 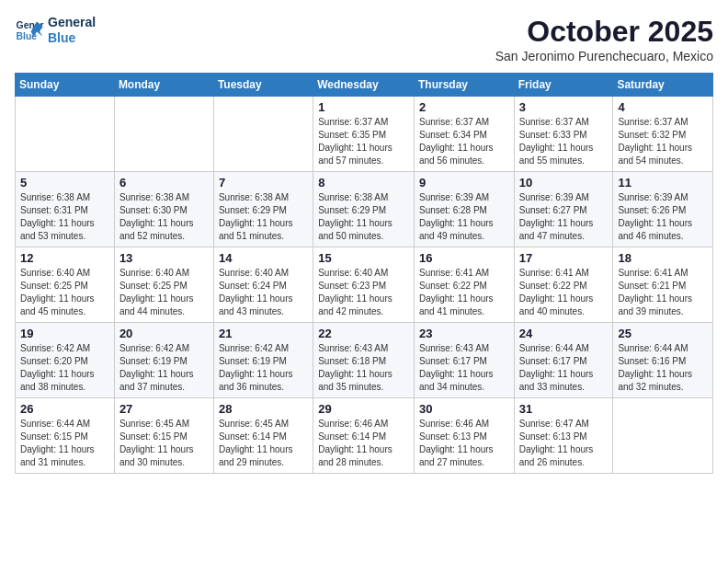 What do you see at coordinates (72, 30) in the screenshot?
I see `logo-text: General Blue` at bounding box center [72, 30].